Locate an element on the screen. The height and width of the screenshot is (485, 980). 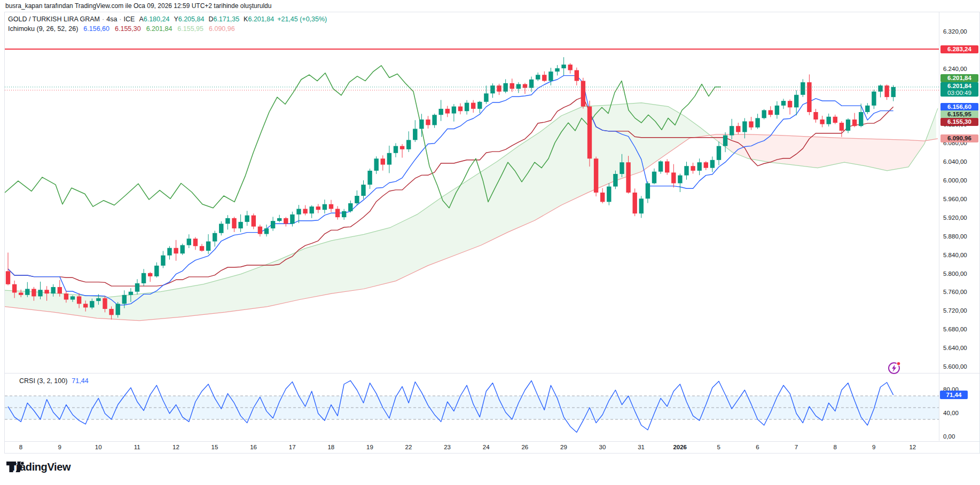
price-tick-label: 5.720,00 is located at coordinates (955, 311).